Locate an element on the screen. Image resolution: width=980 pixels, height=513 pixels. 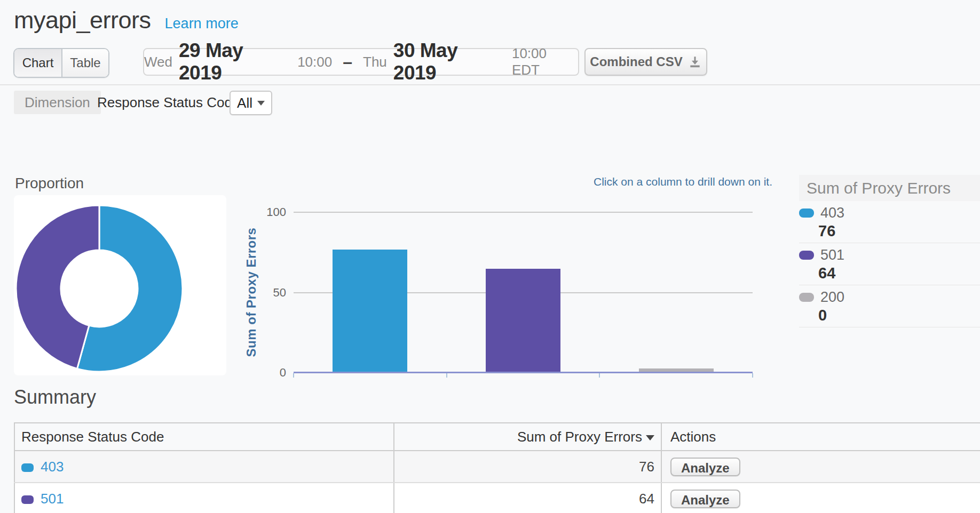
combined-csv-button: Combined CSV is located at coordinates (646, 62).